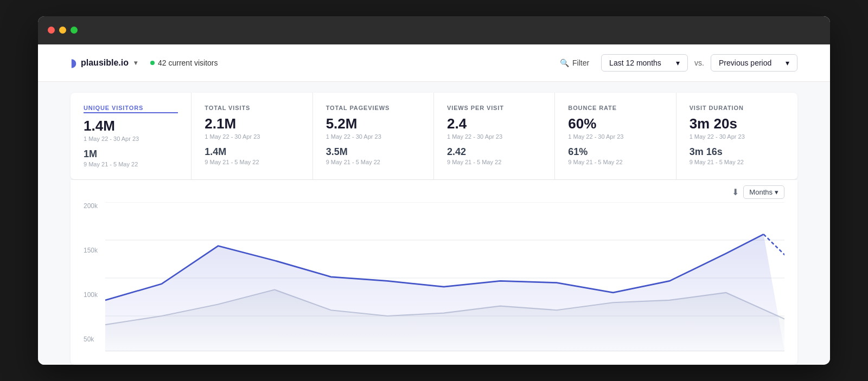 The height and width of the screenshot is (381, 868). I want to click on metric-value-total-visits: 2.1M, so click(252, 124).